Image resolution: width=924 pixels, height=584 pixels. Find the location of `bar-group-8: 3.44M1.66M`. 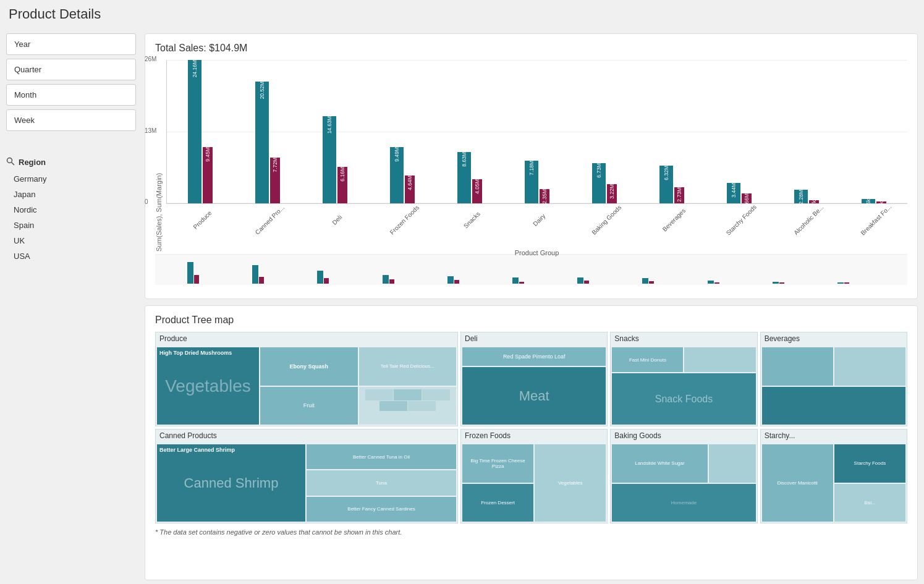

bar-group-8: 3.44M1.66M is located at coordinates (739, 132).